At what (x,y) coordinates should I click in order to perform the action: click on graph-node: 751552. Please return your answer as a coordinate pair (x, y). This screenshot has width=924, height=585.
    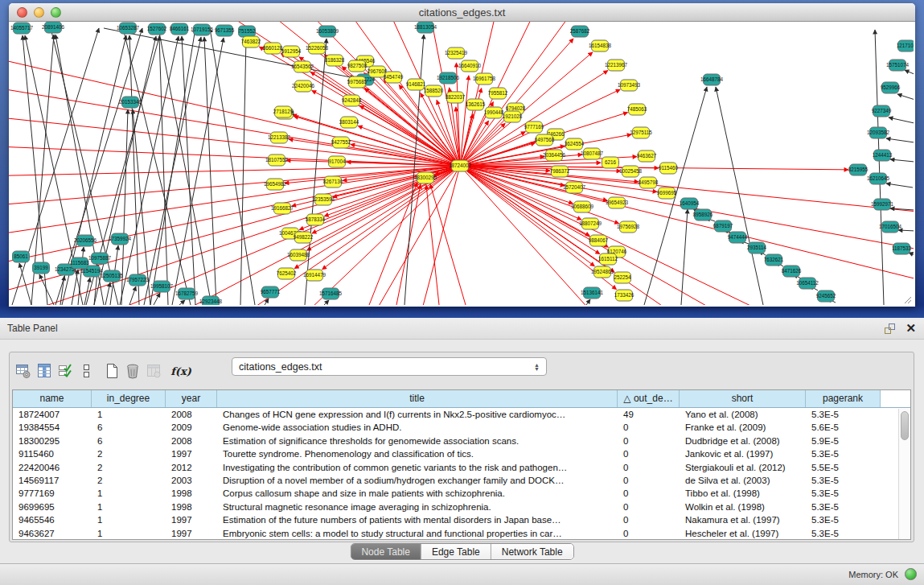
    Looking at the image, I should click on (247, 31).